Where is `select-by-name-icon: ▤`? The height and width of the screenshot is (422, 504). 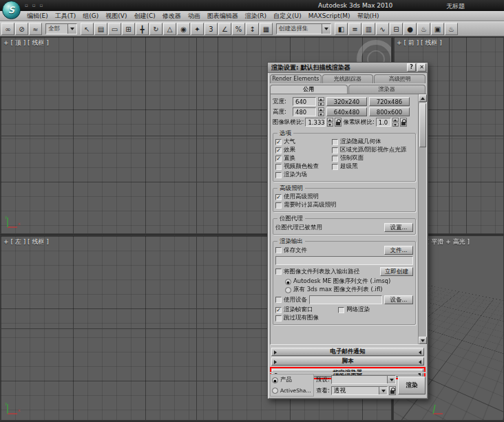 select-by-name-icon: ▤ is located at coordinates (101, 29).